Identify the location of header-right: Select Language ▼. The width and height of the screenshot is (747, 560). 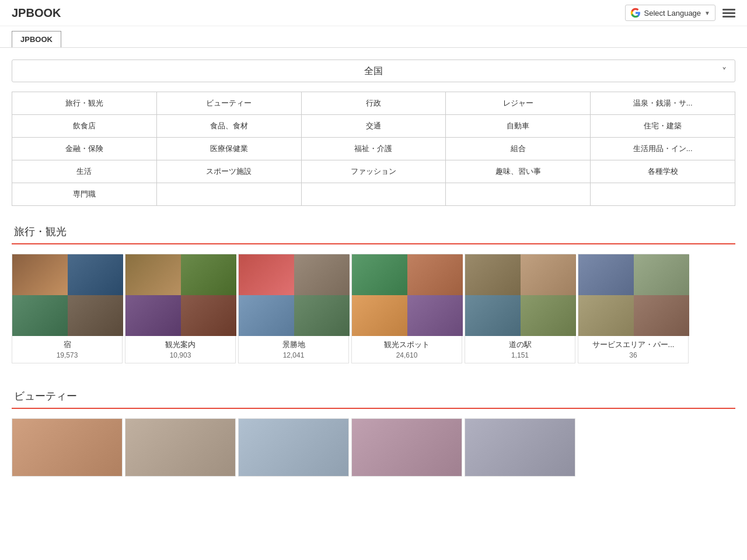
(680, 13).